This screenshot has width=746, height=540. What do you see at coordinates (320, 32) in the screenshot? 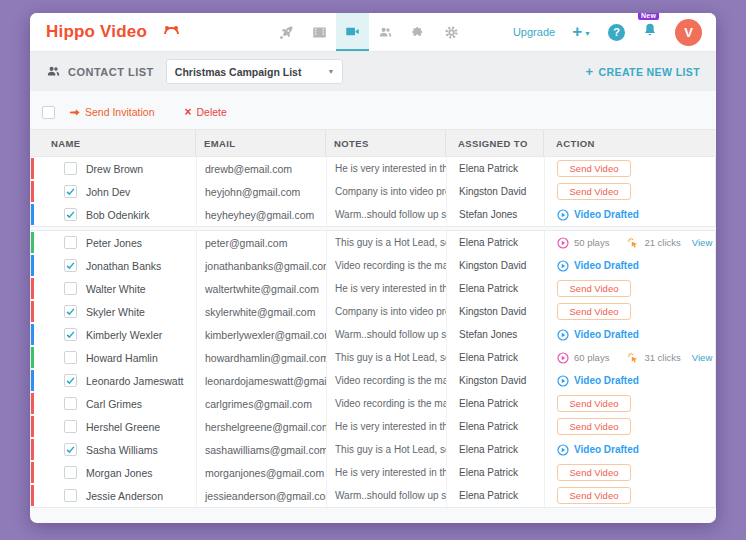
I see `nav-film-icon` at bounding box center [320, 32].